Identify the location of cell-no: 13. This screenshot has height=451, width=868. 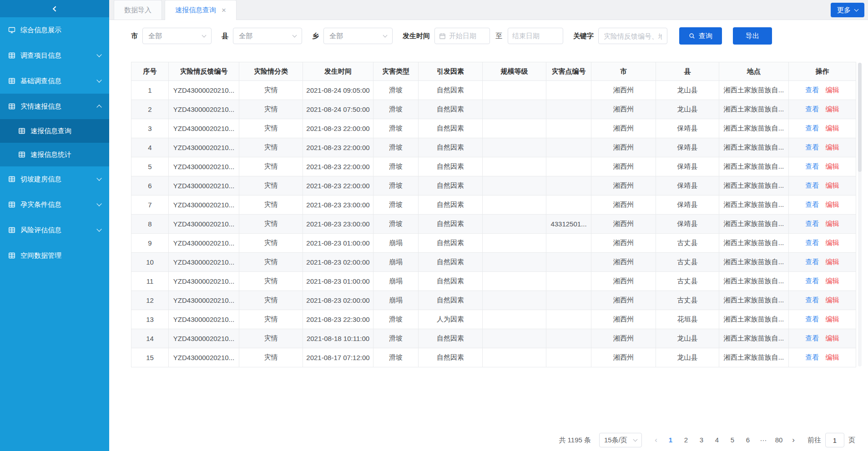
(150, 320).